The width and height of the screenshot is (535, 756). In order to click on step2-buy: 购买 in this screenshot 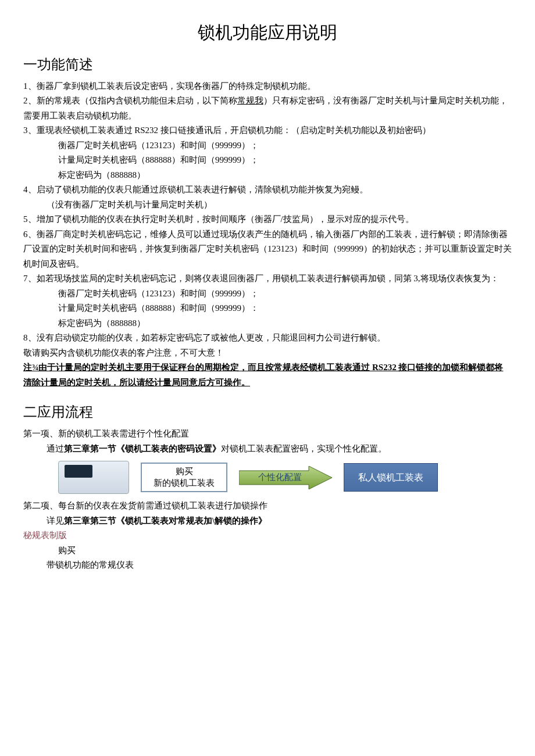, I will do `click(285, 551)`.